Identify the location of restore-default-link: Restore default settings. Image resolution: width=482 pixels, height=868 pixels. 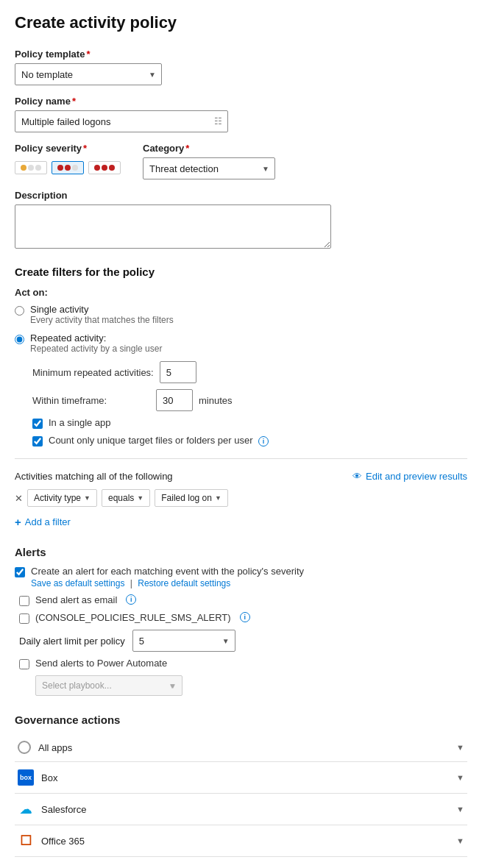
(184, 583).